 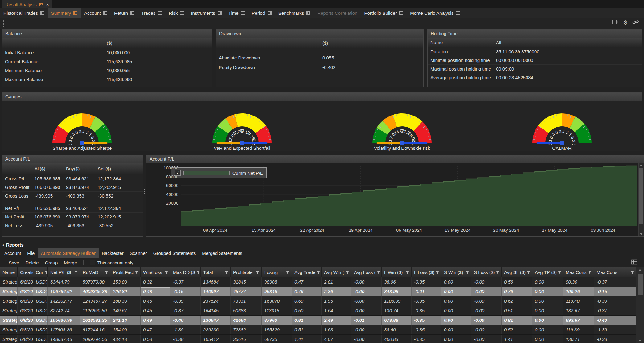 I want to click on reports-tab-backtester: Backtester, so click(x=113, y=253).